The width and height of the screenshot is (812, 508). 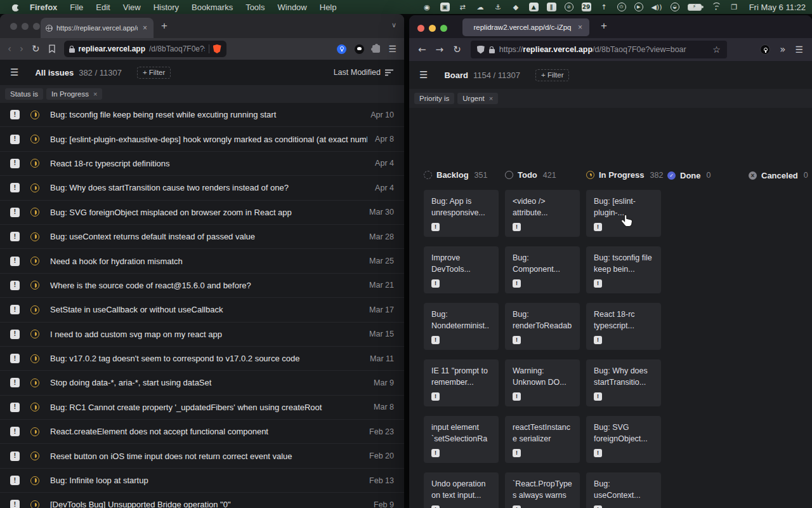 What do you see at coordinates (499, 7) in the screenshot?
I see `docker-icon: ⚓` at bounding box center [499, 7].